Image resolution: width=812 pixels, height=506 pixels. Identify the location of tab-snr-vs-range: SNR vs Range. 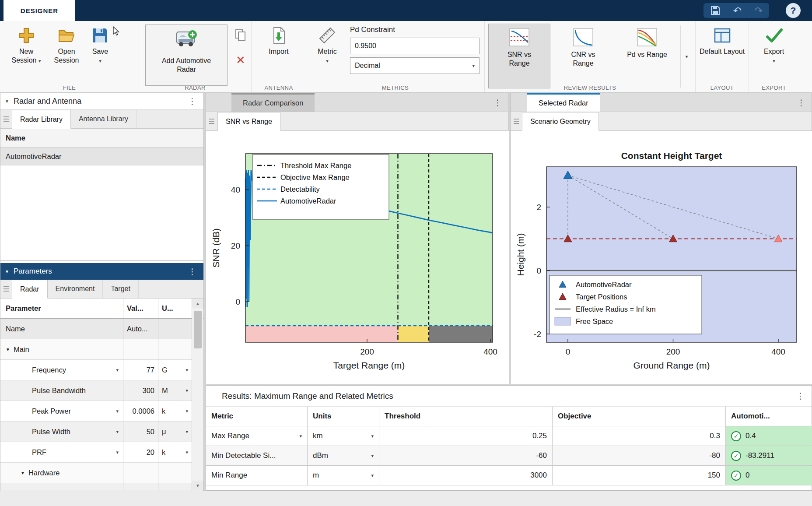
(249, 122).